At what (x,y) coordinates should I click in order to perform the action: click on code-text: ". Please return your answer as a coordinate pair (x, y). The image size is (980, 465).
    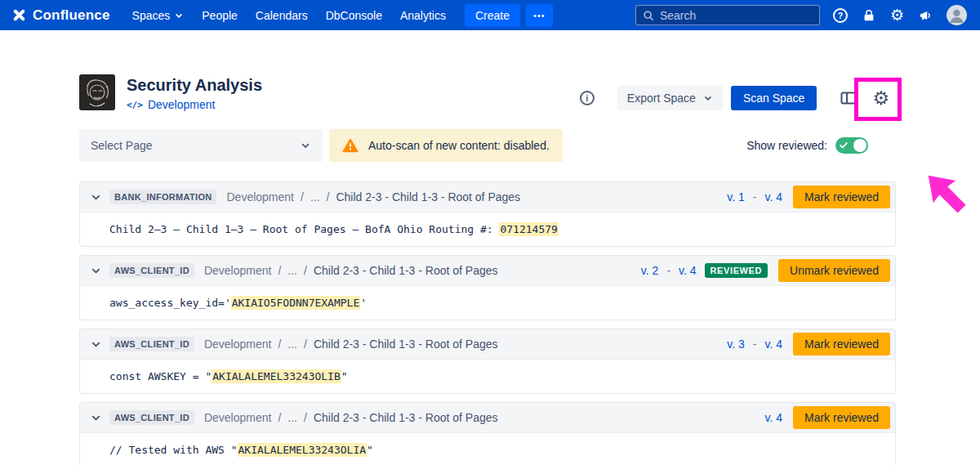
    Looking at the image, I should click on (345, 376).